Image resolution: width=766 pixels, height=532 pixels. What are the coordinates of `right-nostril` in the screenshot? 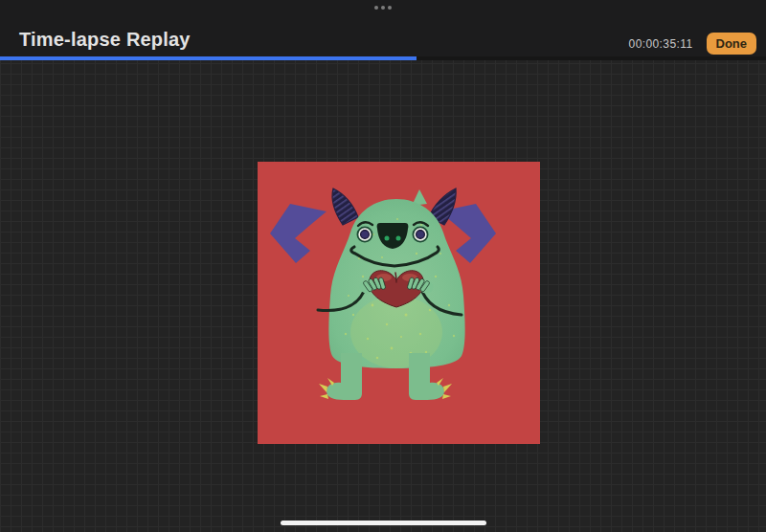 It's located at (398, 239).